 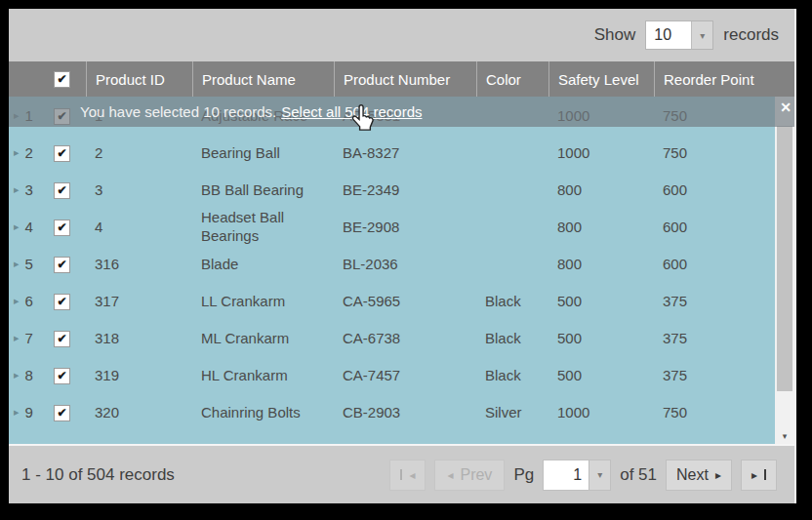 I want to click on prev-page-button: ◂ Prev, so click(x=469, y=475).